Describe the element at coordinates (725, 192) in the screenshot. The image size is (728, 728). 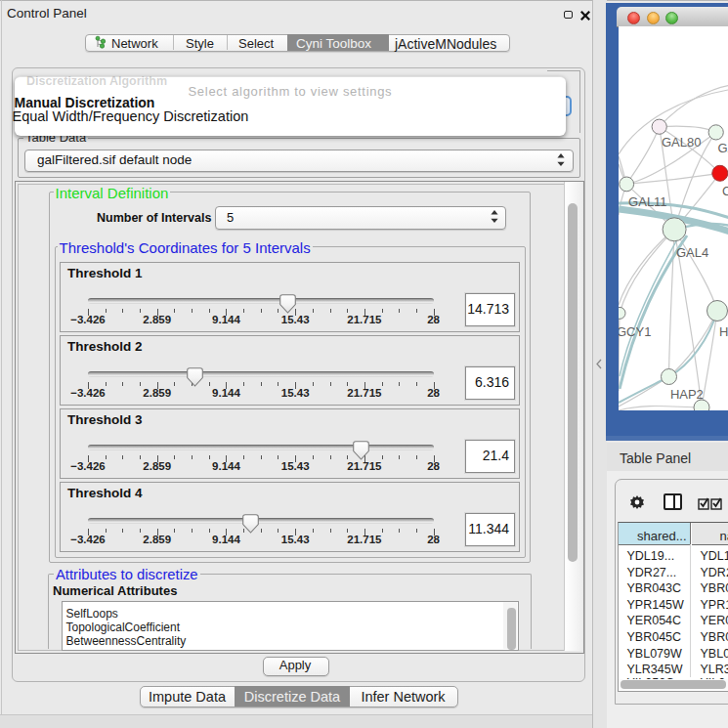
I see `svg-text: C` at that location.